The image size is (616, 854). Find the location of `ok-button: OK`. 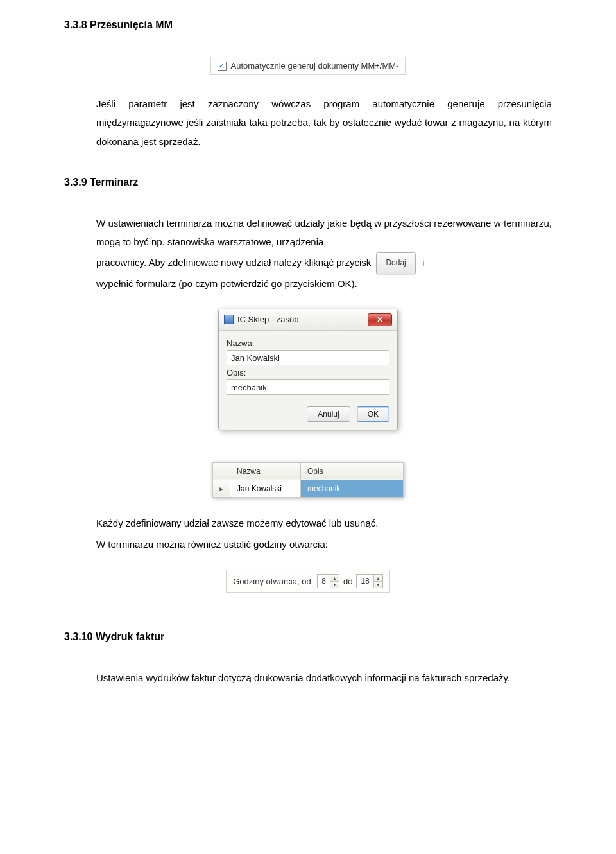

ok-button: OK is located at coordinates (373, 414).